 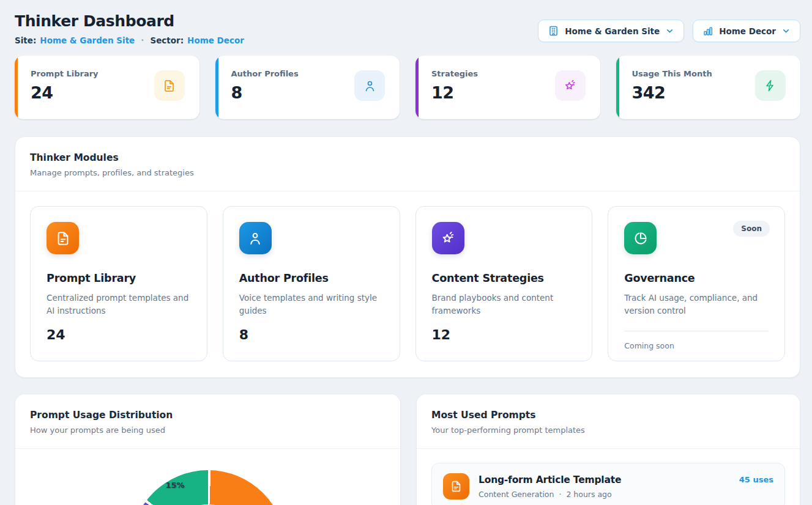 I want to click on sector-selector-dropdown: Home Decor, so click(x=747, y=31).